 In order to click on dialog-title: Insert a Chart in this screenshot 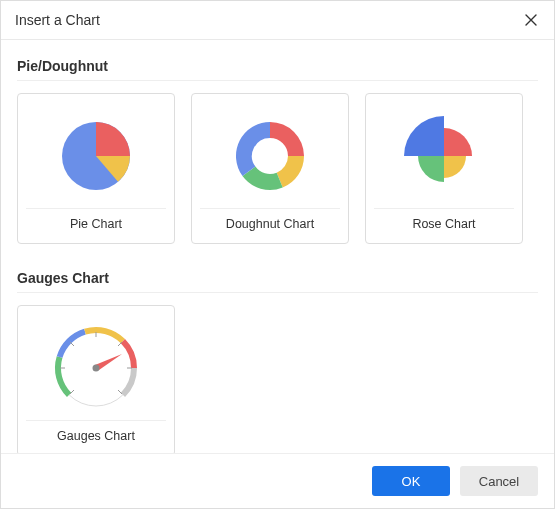, I will do `click(58, 20)`.